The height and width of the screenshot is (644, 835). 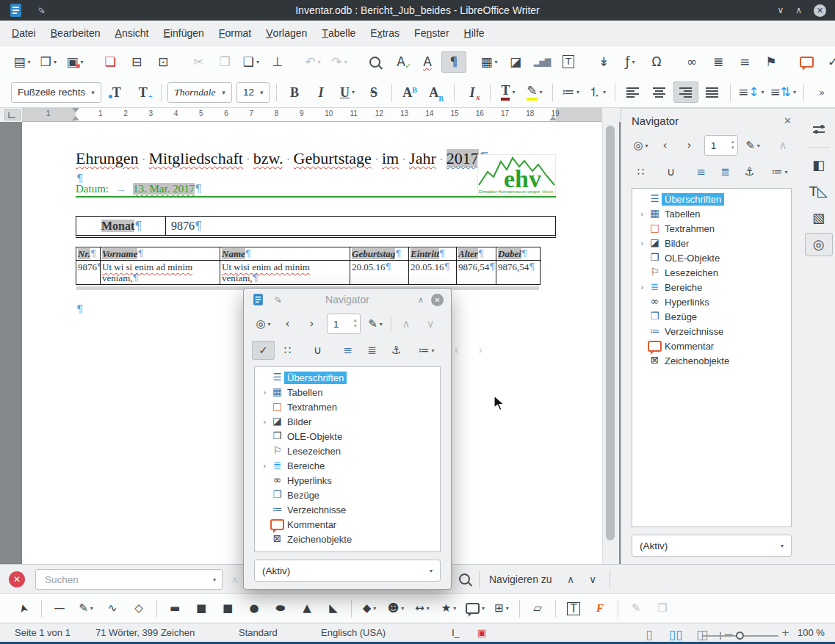 What do you see at coordinates (347, 510) in the screenshot?
I see `floating-navigator-item-verzeichnisse: ≔Verzeichnisse` at bounding box center [347, 510].